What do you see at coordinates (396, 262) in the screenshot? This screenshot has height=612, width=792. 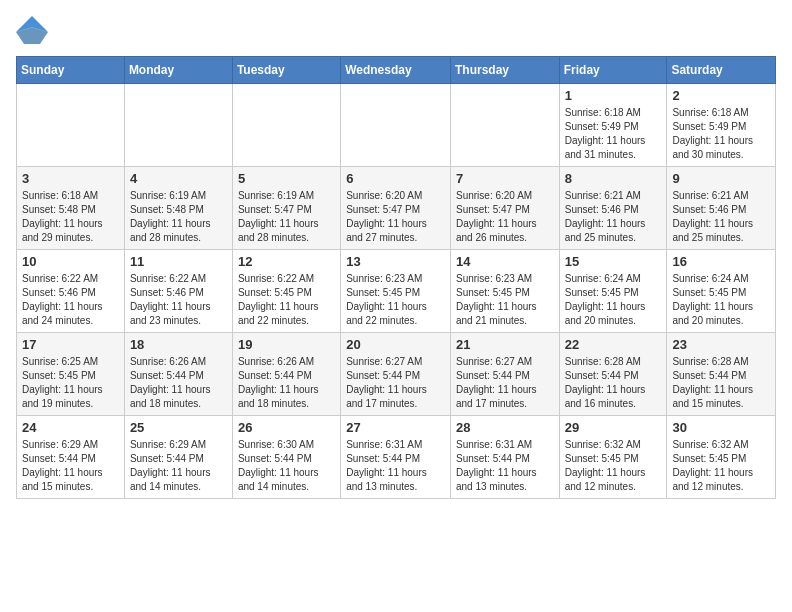 I see `day-number: 13` at bounding box center [396, 262].